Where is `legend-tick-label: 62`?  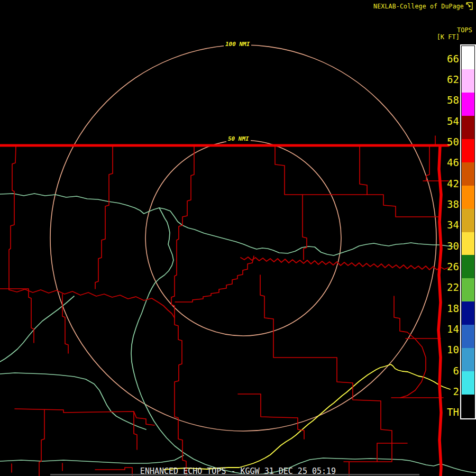 legend-tick-label: 62 is located at coordinates (449, 79).